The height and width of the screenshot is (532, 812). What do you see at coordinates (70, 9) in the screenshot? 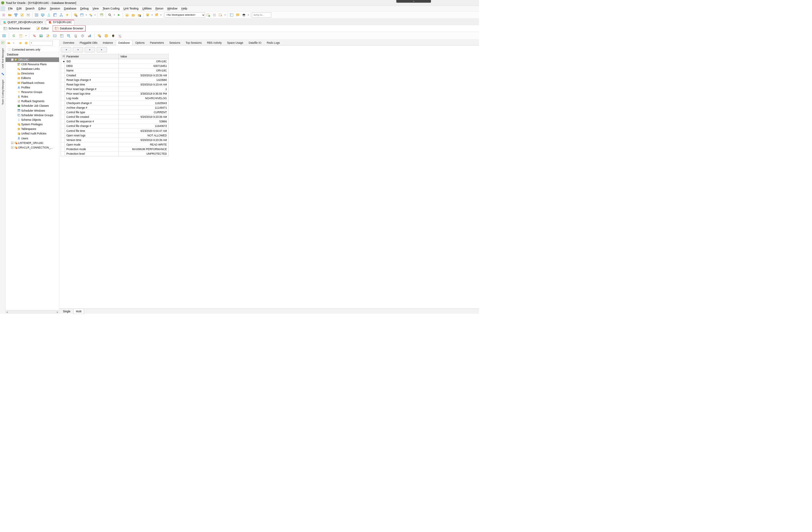
I see `menu-item-database: Database` at bounding box center [70, 9].